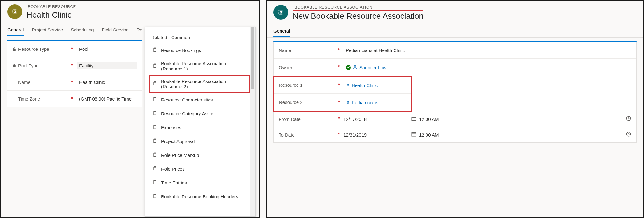 The image size is (644, 218). What do you see at coordinates (75, 74) in the screenshot?
I see `general-card: 🔒︎Resource Type * Pool 🔒︎Pool Type * Fac…` at bounding box center [75, 74].